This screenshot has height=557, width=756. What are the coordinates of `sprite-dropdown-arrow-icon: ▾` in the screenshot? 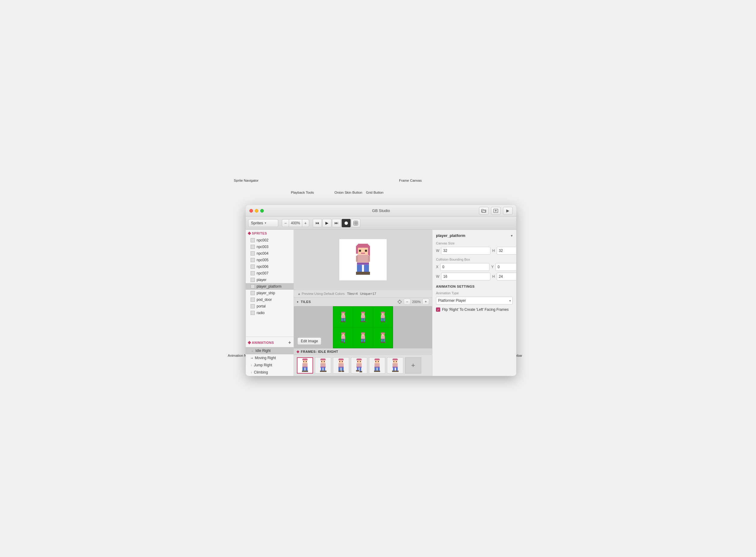 It's located at (512, 236).